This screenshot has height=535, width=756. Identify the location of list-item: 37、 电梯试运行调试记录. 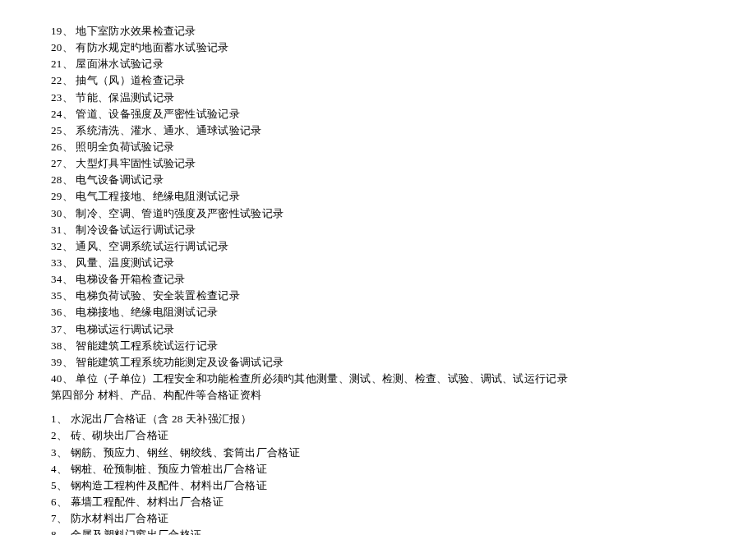
(403, 330).